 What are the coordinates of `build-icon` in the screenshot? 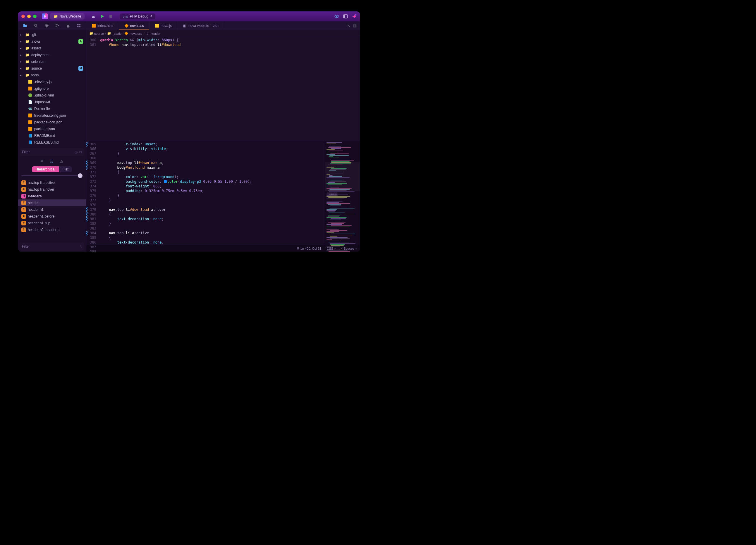 It's located at (93, 16).